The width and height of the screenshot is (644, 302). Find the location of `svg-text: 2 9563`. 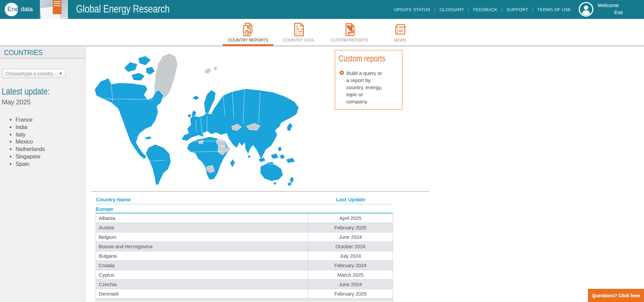

svg-text: 2 9563 is located at coordinates (299, 31).